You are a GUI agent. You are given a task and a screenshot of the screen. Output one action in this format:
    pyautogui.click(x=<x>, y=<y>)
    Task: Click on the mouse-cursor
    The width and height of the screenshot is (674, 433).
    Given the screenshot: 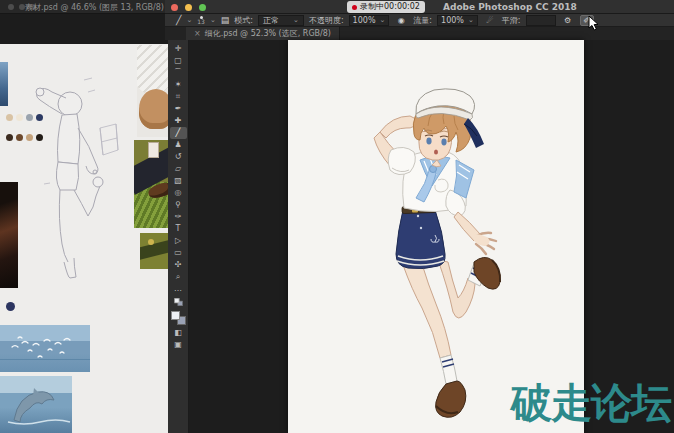 What is the action you would take?
    pyautogui.click(x=594, y=23)
    